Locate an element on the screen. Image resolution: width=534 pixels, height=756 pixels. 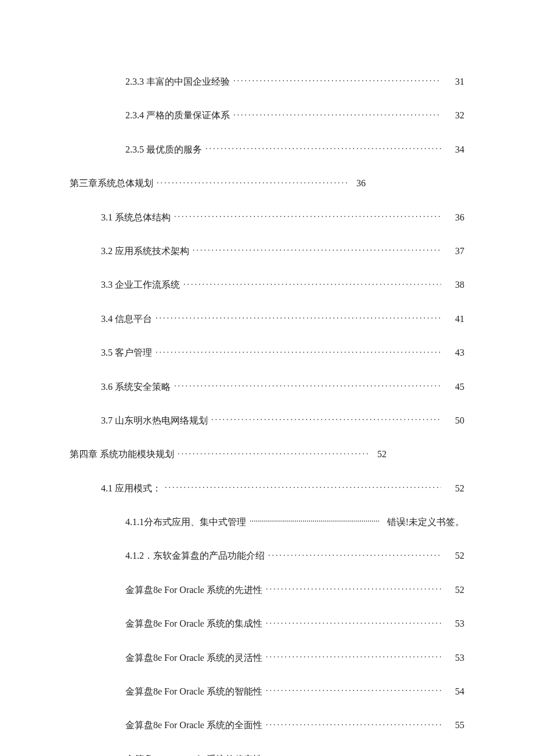
toc-entry-label: 金算盘8e For Oracle 系统的智能性 is located at coordinates (194, 692).